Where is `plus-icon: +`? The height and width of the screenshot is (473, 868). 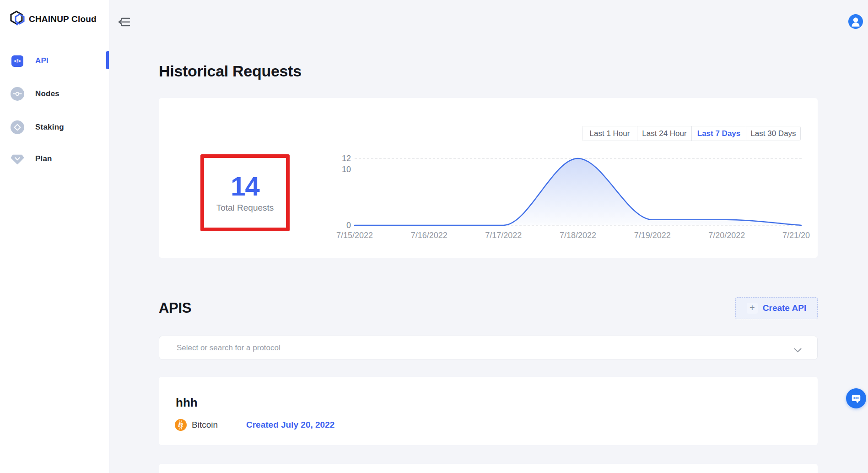
plus-icon: + is located at coordinates (752, 308).